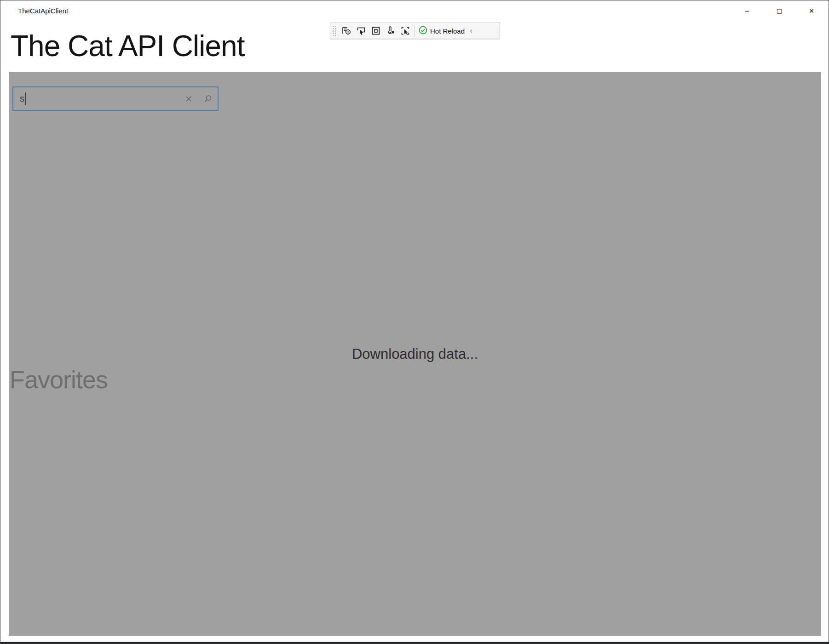 The image size is (829, 644). Describe the element at coordinates (361, 31) in the screenshot. I see `enable-selection-icon` at that location.